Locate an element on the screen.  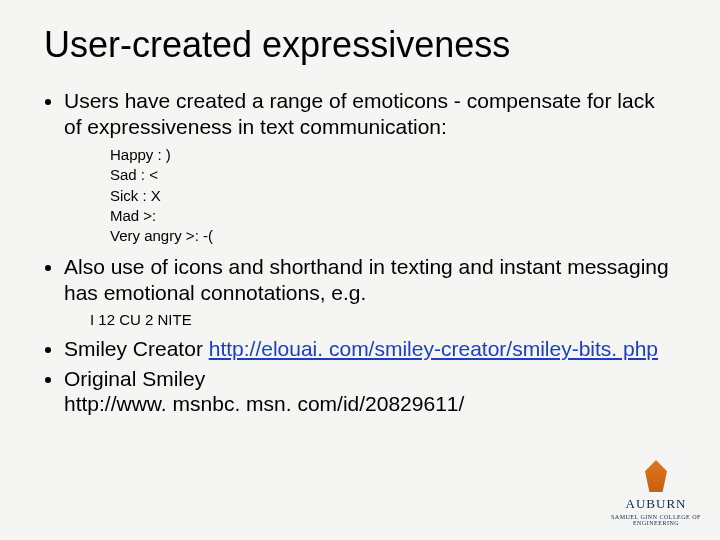
slide-title: User-created expressiveness is located at coordinates (360, 45).